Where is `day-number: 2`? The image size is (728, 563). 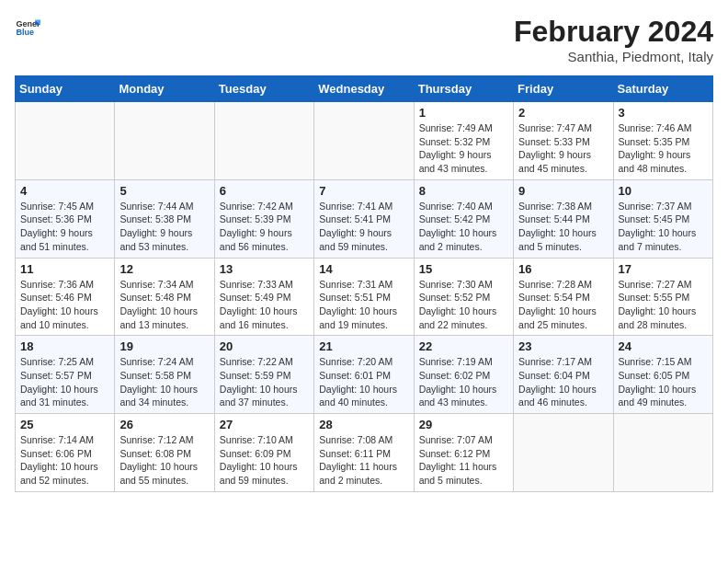 day-number: 2 is located at coordinates (563, 112).